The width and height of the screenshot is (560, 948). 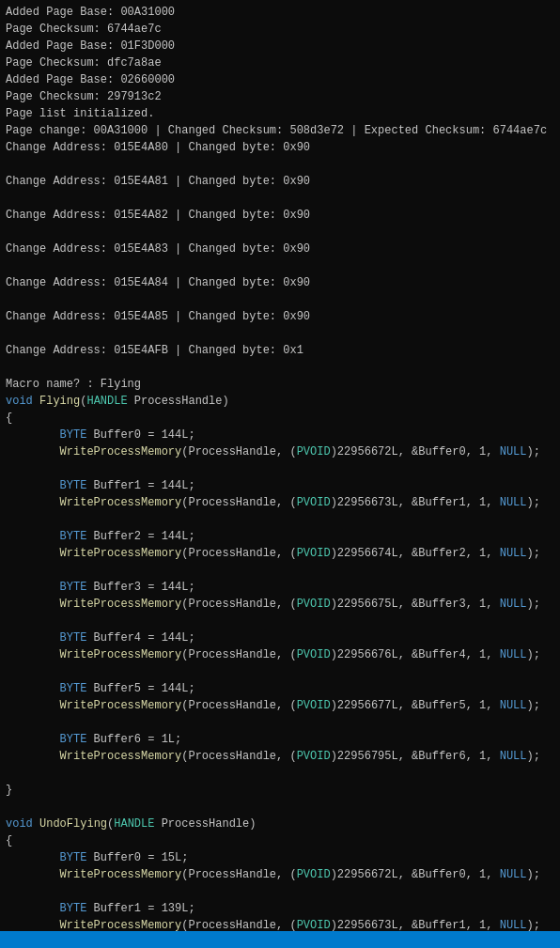 What do you see at coordinates (101, 689) in the screenshot?
I see `console-line: BYTE Buffer5 = 144L;` at bounding box center [101, 689].